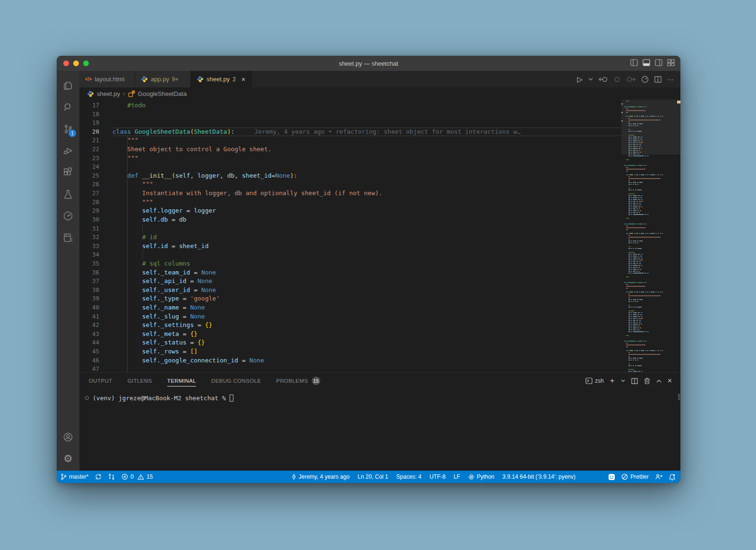 This screenshot has height=550, width=756. What do you see at coordinates (351, 255) in the screenshot?
I see `code-line: 34` at bounding box center [351, 255].